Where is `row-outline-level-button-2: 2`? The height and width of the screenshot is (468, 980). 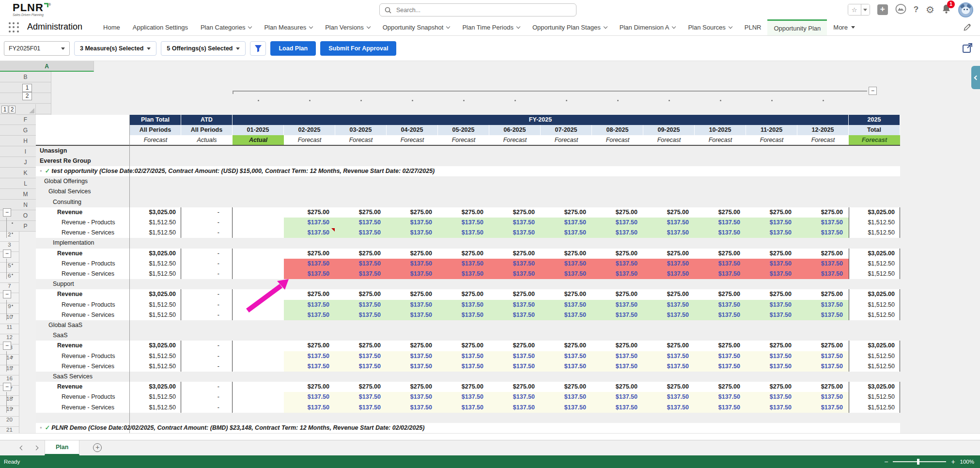 row-outline-level-button-2: 2 is located at coordinates (12, 109).